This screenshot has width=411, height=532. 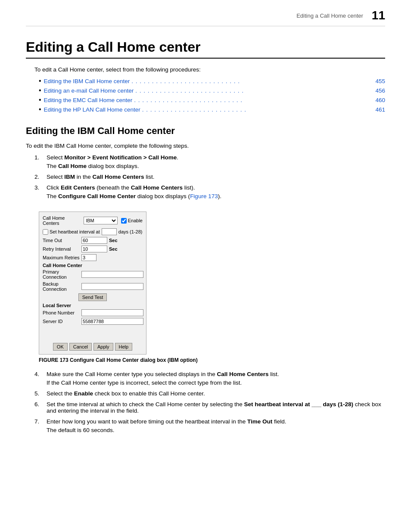 I want to click on toc-item-1: • Editing the IBM Call Home center . . .…, so click(x=212, y=81).